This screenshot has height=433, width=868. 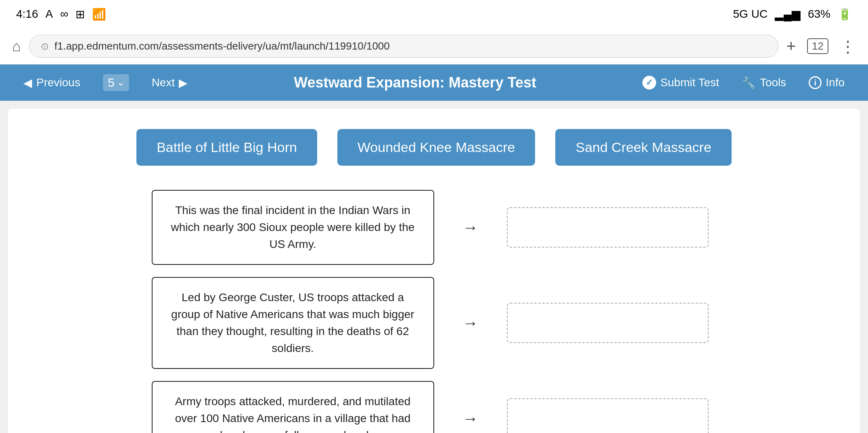 What do you see at coordinates (434, 227) in the screenshot?
I see `match-row-0: This was the final incident in the India…` at bounding box center [434, 227].